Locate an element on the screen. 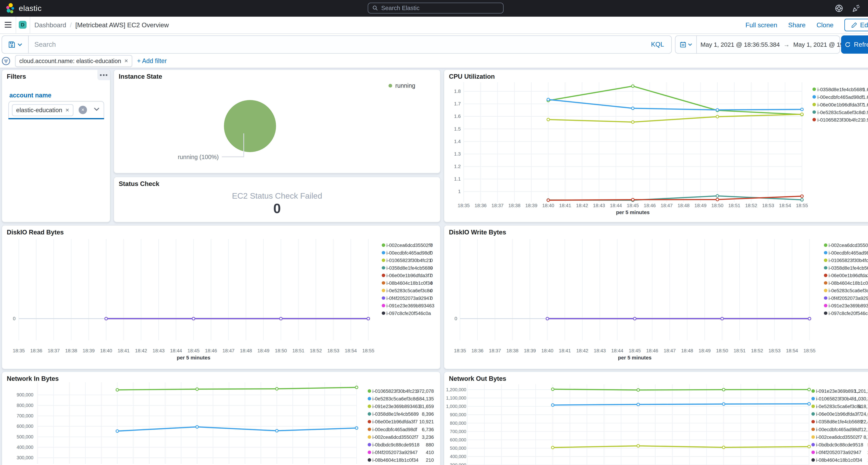 The height and width of the screenshot is (465, 868). remove-option-icon: ✕ is located at coordinates (67, 110).